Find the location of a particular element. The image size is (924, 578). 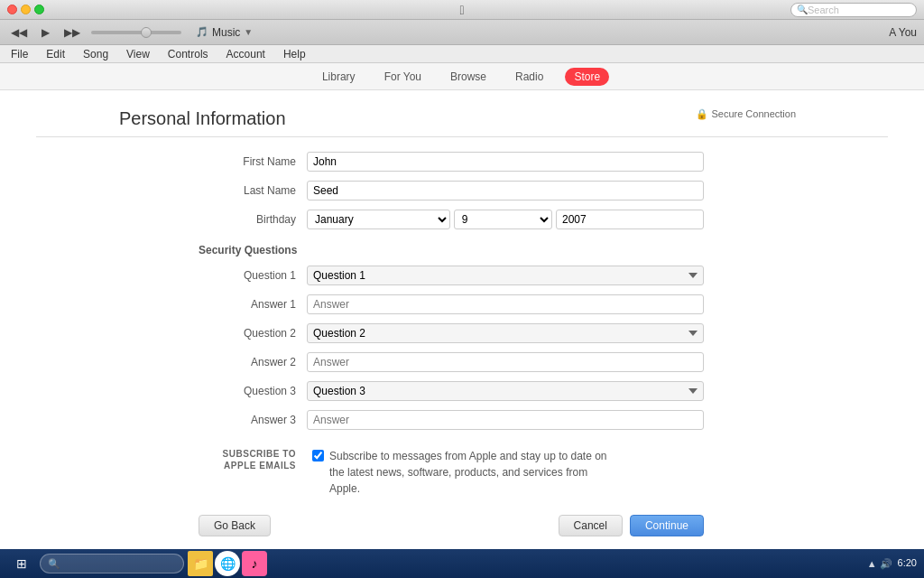

title-bar:  🔍 Search is located at coordinates (462, 10).